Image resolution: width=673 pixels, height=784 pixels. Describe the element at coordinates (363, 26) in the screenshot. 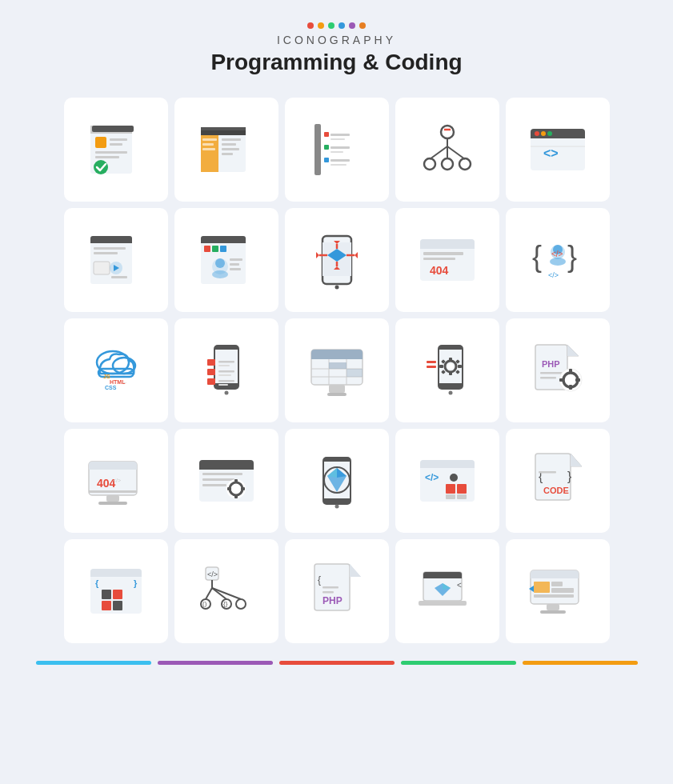

I see `dot-amber` at that location.